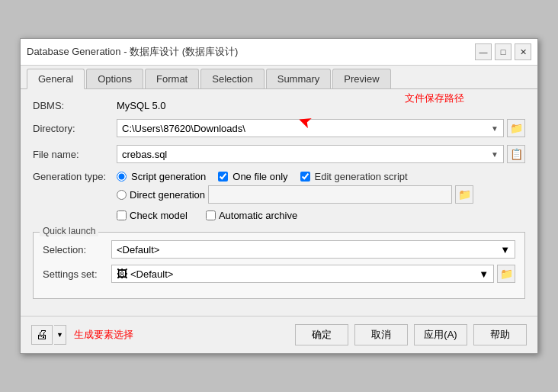  What do you see at coordinates (142, 105) in the screenshot?
I see `dbms-value: MySQL 5.0` at bounding box center [142, 105].